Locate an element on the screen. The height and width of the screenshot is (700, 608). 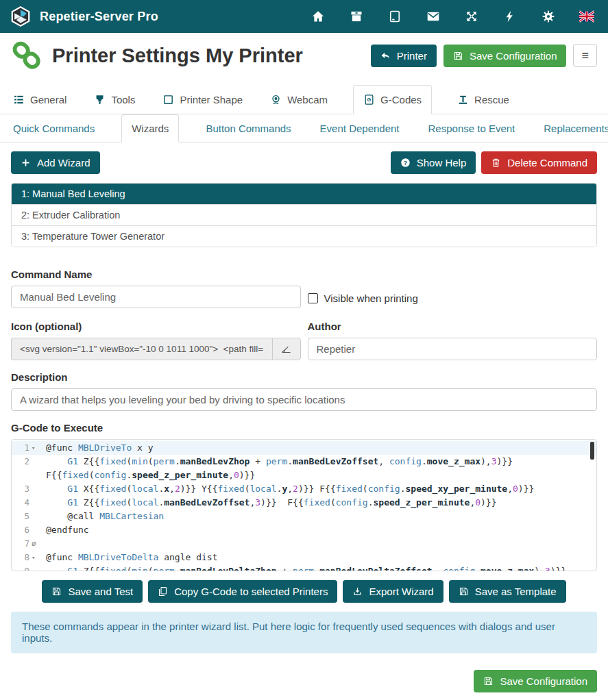
subtab-button-commands: Button Commands is located at coordinates (248, 129).